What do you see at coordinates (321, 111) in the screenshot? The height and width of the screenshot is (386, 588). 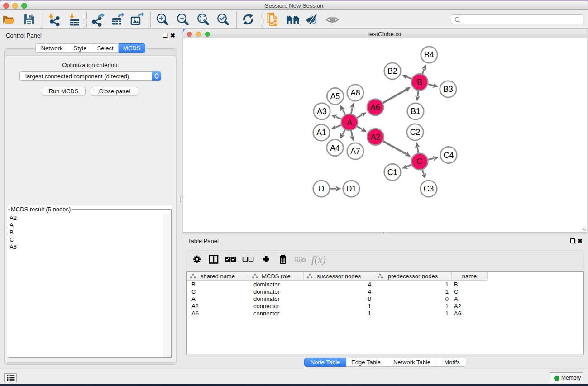 I see `svg-text: A3` at bounding box center [321, 111].